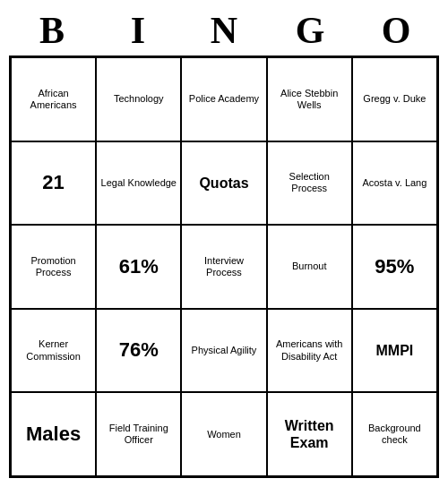 Image resolution: width=448 pixels, height=487 pixels. I want to click on bingo-cell-14: 95%, so click(394, 267).